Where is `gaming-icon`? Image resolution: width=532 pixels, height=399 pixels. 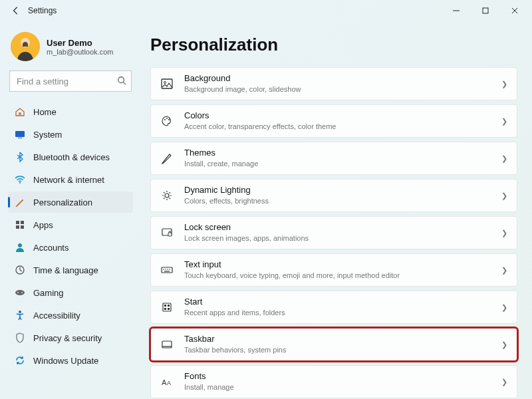 gaming-icon is located at coordinates (20, 293).